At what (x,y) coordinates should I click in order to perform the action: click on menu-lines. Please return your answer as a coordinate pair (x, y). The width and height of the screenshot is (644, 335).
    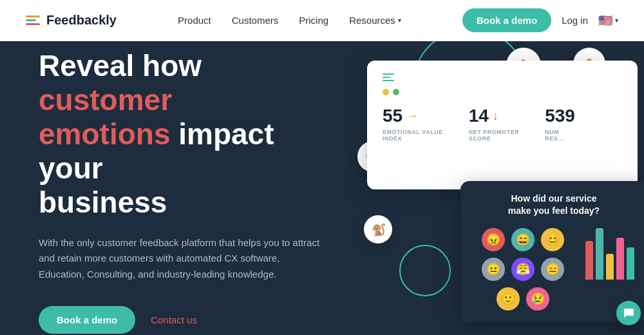
    Looking at the image, I should click on (502, 77).